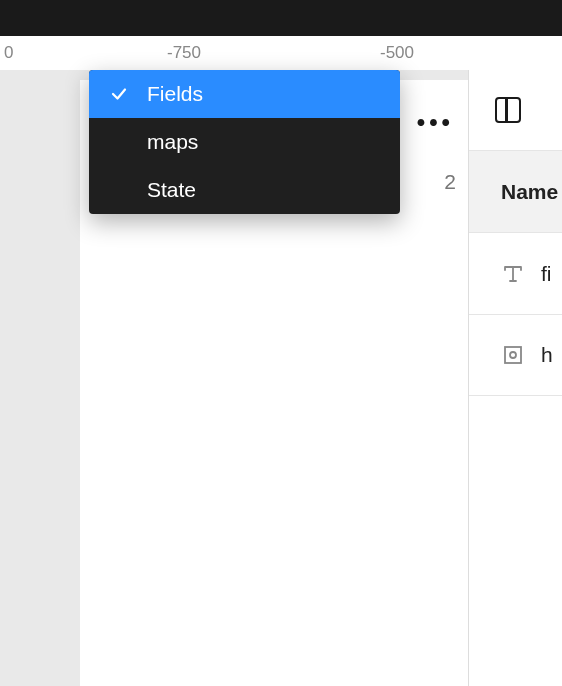 Image resolution: width=562 pixels, height=686 pixels. I want to click on layout-panel-icon, so click(508, 110).